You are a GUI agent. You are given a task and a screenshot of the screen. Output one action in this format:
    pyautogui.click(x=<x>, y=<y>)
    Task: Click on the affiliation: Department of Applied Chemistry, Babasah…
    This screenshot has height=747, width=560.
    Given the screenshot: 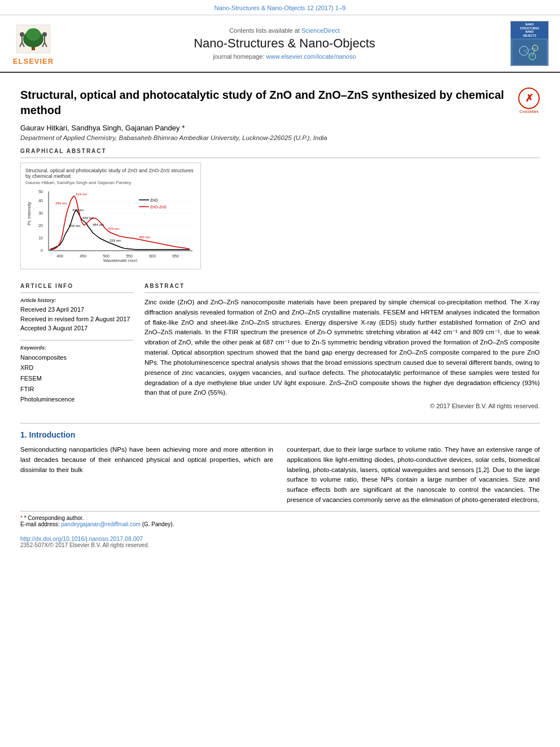 What is the action you would take?
    pyautogui.click(x=280, y=138)
    